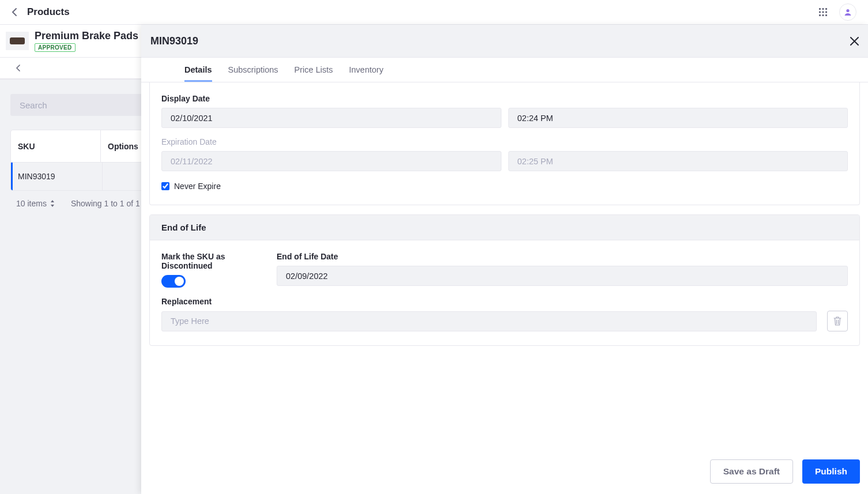 The image size is (868, 494). What do you see at coordinates (213, 261) in the screenshot?
I see `discontinued-label: Mark the SKU as Discontinued` at bounding box center [213, 261].